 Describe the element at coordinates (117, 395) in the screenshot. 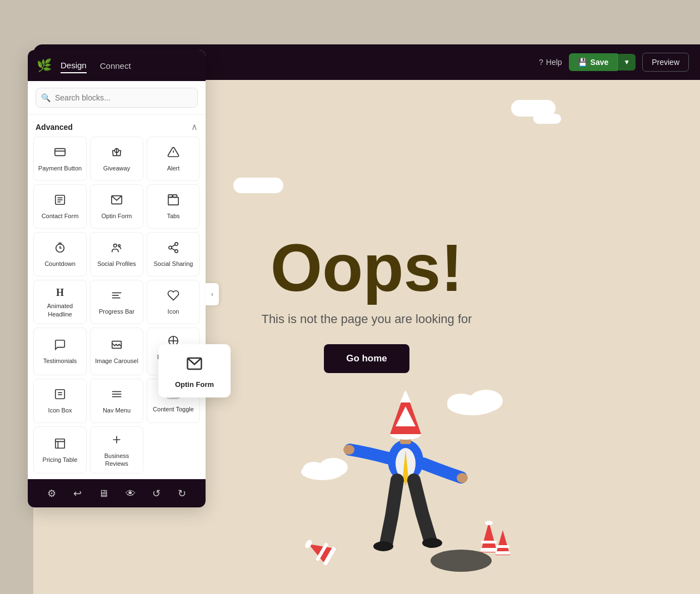

I see `nav-menu-icon` at that location.